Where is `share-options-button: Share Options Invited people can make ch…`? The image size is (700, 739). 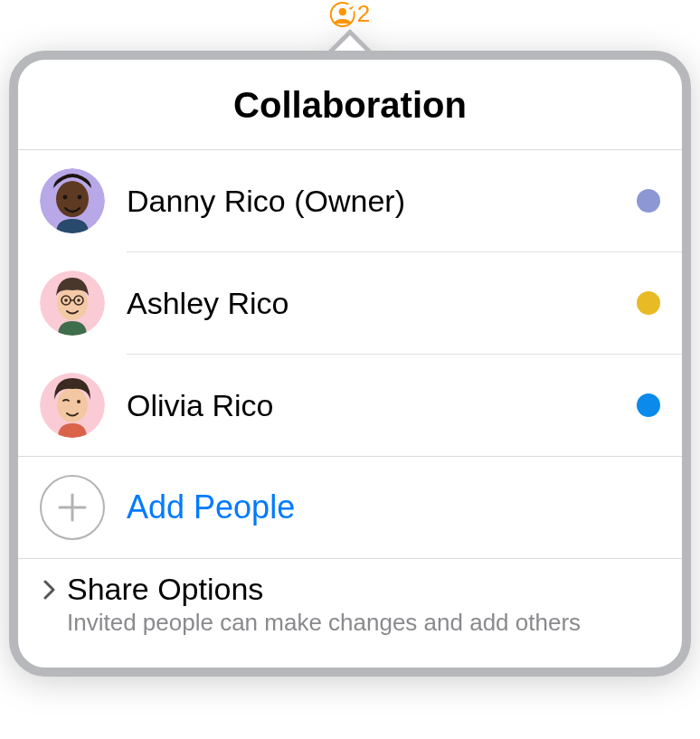 share-options-button: Share Options Invited people can make ch… is located at coordinates (350, 613).